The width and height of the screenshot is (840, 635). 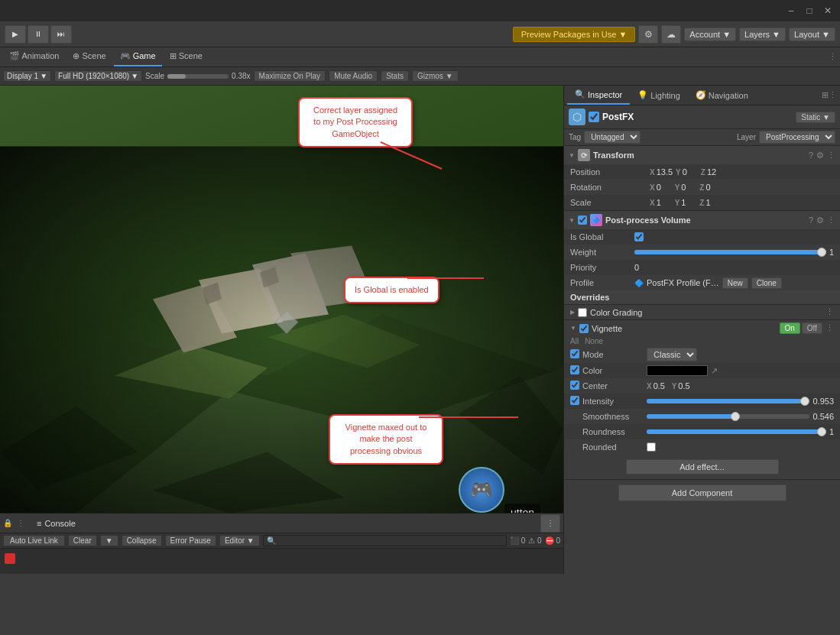 I want to click on color-row: Color ↗, so click(x=702, y=371).